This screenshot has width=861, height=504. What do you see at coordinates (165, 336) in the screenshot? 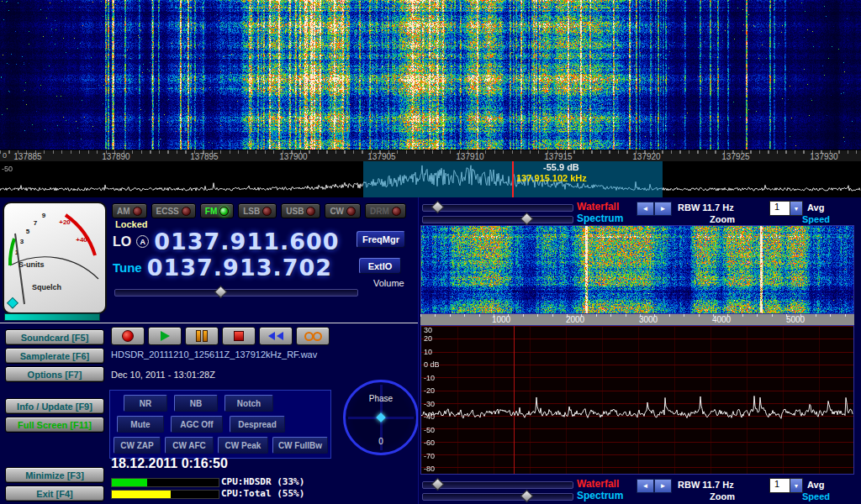
I see `play-icon` at bounding box center [165, 336].